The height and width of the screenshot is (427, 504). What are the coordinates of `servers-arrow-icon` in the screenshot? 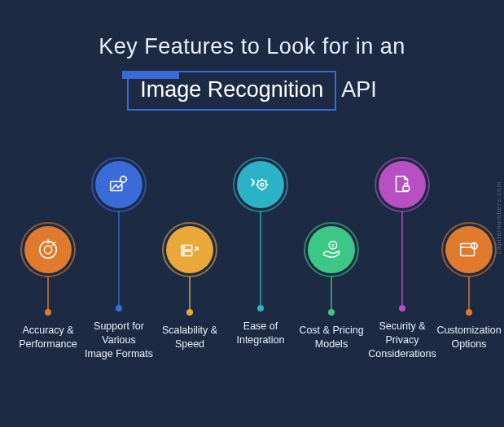 It's located at (190, 250).